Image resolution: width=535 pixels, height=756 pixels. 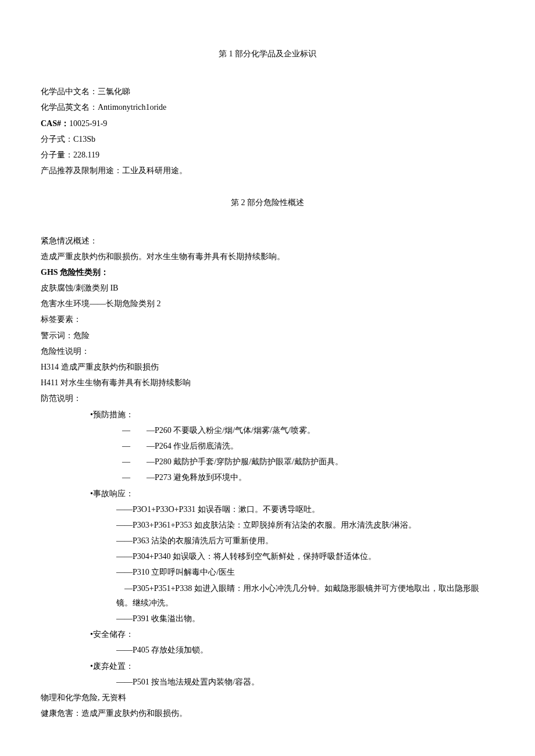 What do you see at coordinates (268, 107) in the screenshot?
I see `chemical-name-en: 化学品英文名：Antimonytrich1oride` at bounding box center [268, 107].